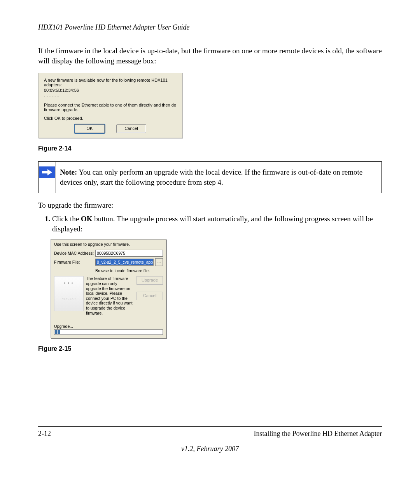 The width and height of the screenshot is (420, 504). Describe the element at coordinates (210, 34) in the screenshot. I see `header-divider` at that location.